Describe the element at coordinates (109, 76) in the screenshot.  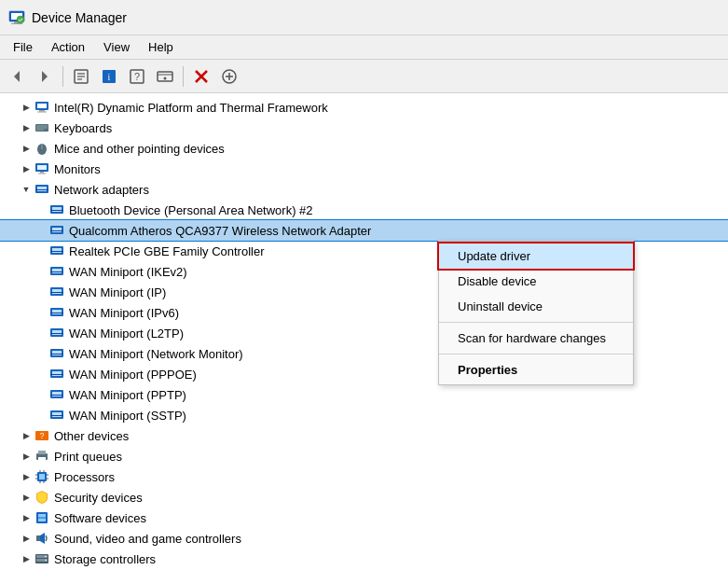
I see `update-driver-button: i` at that location.